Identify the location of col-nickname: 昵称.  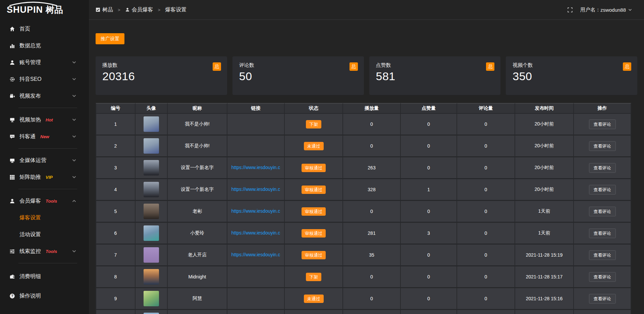
(198, 108).